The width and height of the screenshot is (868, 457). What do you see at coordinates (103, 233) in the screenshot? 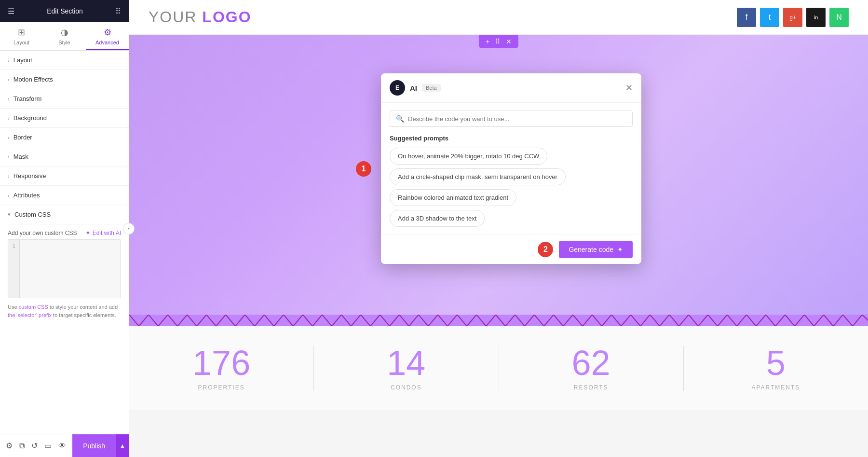
I see `edit-with-ai-button: ✦ Edit with AI` at bounding box center [103, 233].